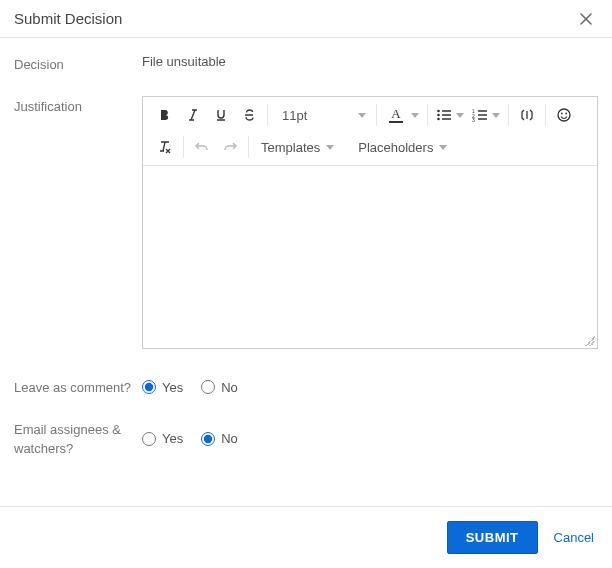 This screenshot has width=612, height=568. What do you see at coordinates (474, 120) in the screenshot?
I see `svg-text: 3` at bounding box center [474, 120].